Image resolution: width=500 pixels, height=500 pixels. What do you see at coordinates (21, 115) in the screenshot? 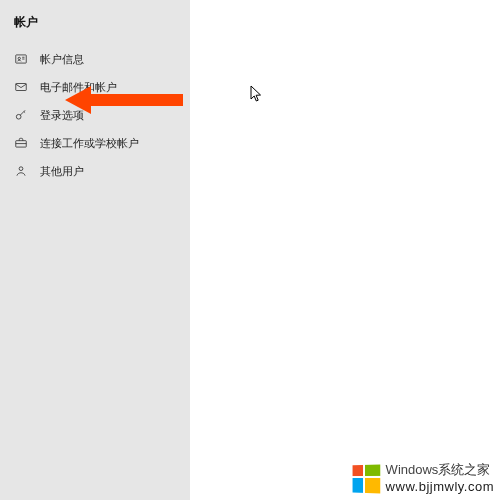
I see `key-icon` at bounding box center [21, 115].